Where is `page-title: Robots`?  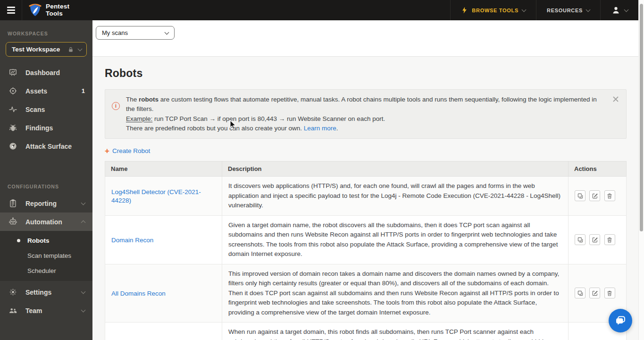
page-title: Robots is located at coordinates (366, 74).